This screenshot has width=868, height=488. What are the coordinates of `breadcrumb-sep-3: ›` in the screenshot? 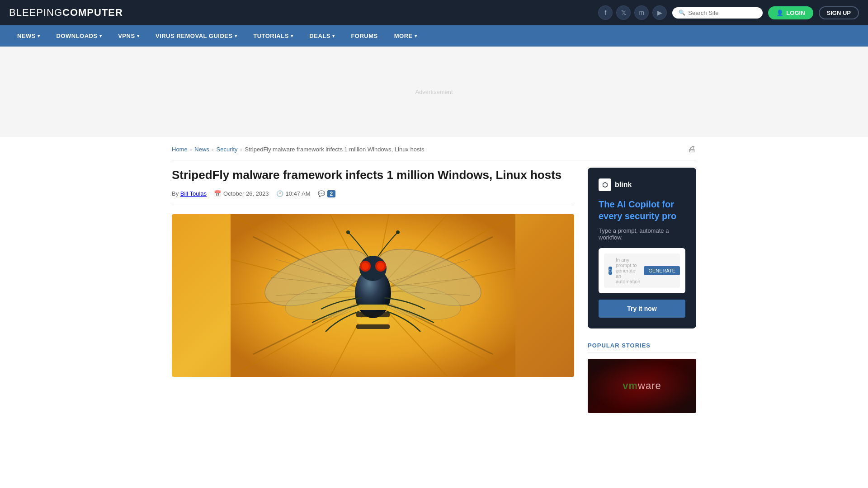 It's located at (241, 150).